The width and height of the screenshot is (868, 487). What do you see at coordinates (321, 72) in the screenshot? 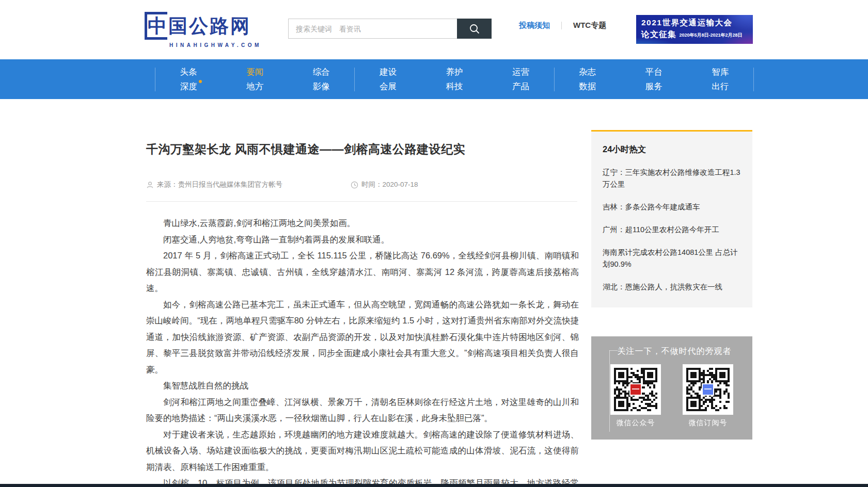
I see `nav-link-zonghe: 综合` at bounding box center [321, 72].